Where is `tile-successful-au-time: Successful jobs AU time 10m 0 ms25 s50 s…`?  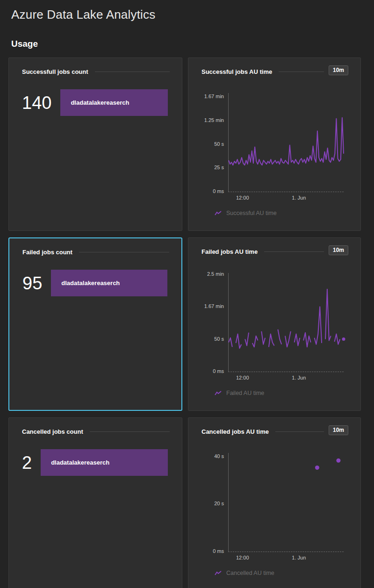
tile-successful-au-time: Successful jobs AU time 10m 0 ms25 s50 s… is located at coordinates (274, 144).